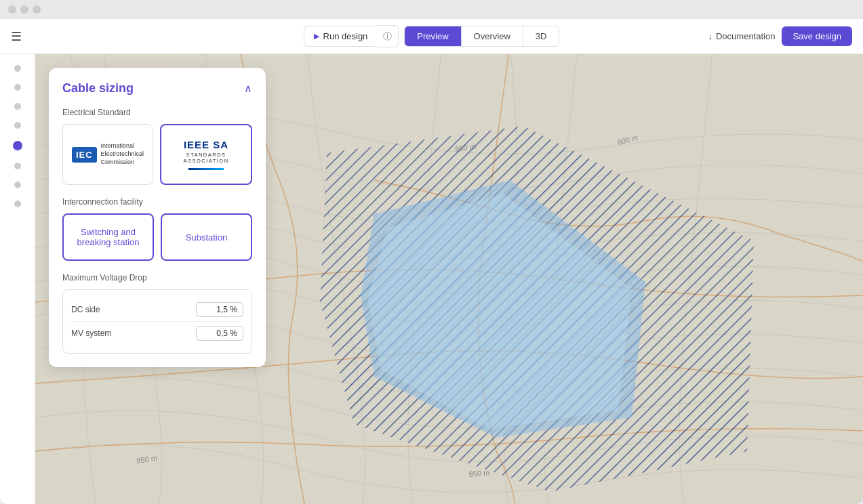 This screenshot has height=504, width=863. Describe the element at coordinates (431, 37) in the screenshot. I see `topbar: ☰ ▶ Run design ⓘ Preview Overview 3D ↓ D…` at that location.